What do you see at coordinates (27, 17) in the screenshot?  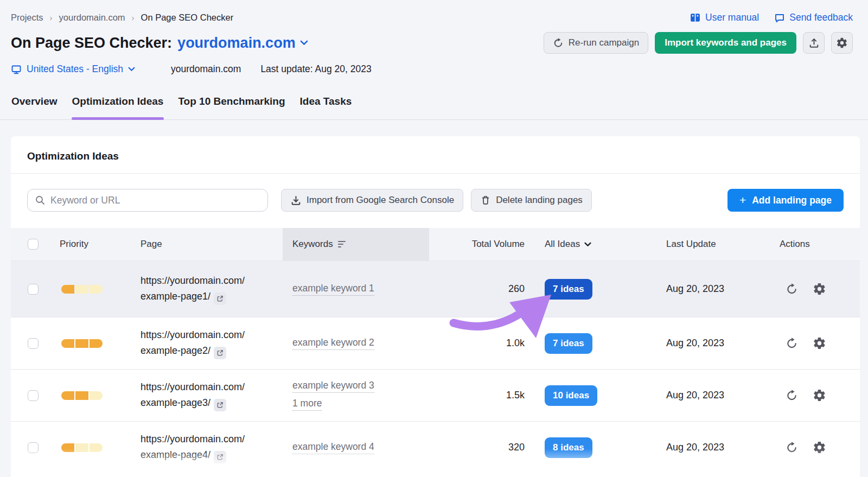 I see `breadcrumb-projects: Projects` at bounding box center [27, 17].